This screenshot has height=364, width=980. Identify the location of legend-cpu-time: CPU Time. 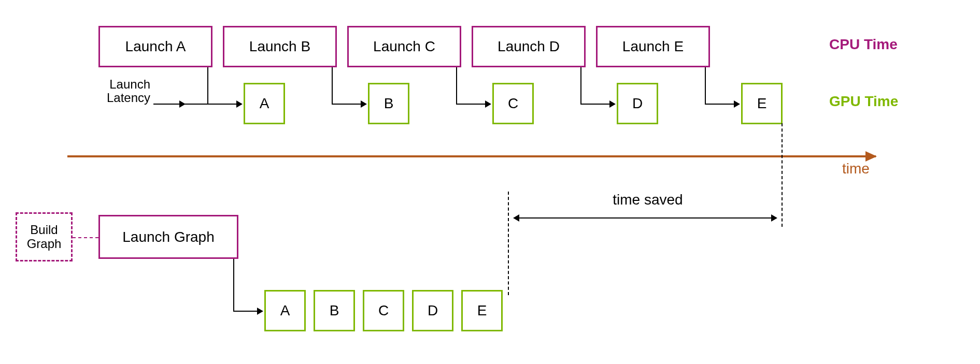
(863, 45).